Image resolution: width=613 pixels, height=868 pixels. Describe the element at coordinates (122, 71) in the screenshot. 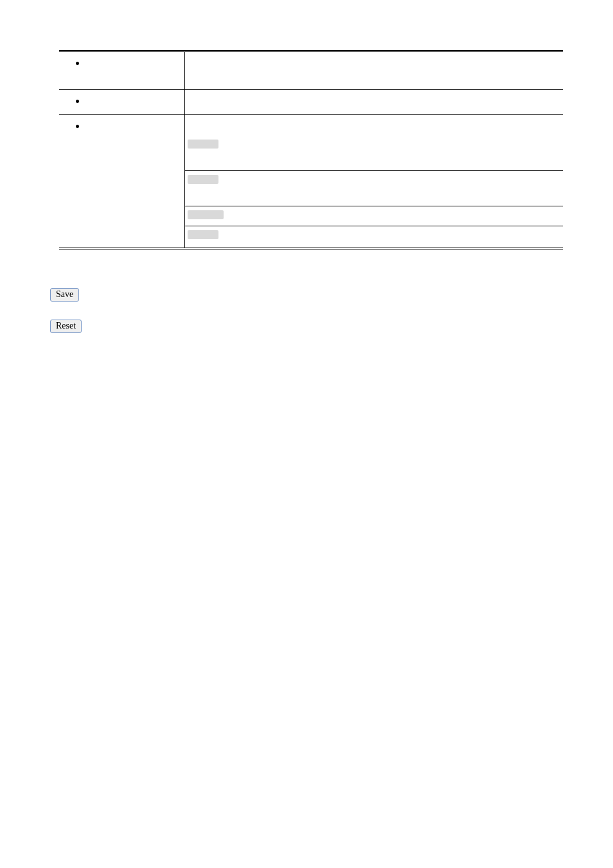

I see `row1-label-cell` at that location.